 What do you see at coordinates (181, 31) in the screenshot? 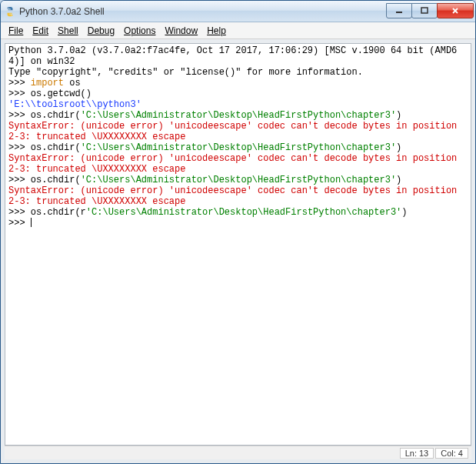
I see `menu-window: Window` at bounding box center [181, 31].